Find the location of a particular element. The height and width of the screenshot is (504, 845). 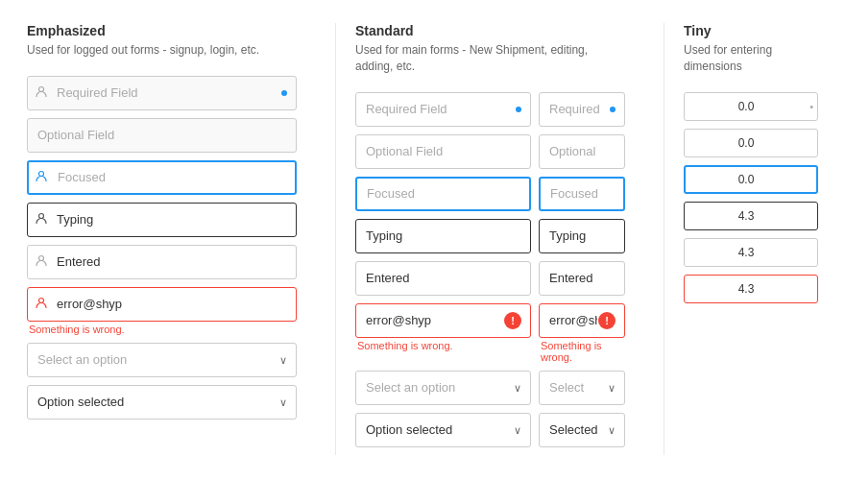

std-optional-narrow-group is located at coordinates (582, 152).